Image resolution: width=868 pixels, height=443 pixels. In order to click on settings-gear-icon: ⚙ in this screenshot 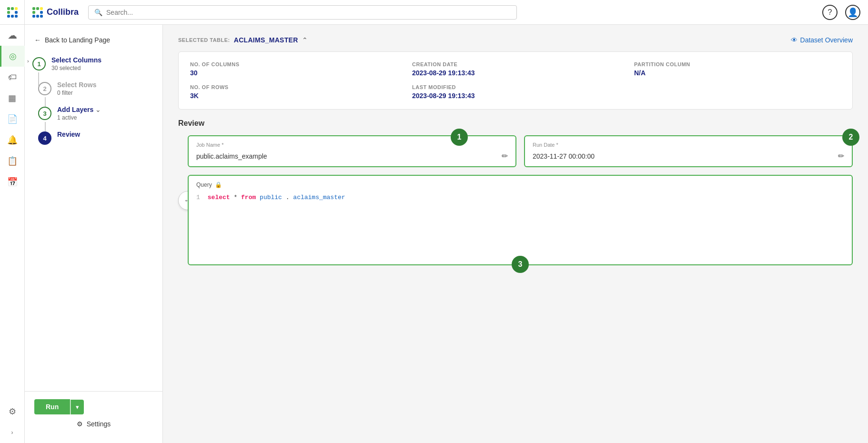, I will do `click(80, 424)`.